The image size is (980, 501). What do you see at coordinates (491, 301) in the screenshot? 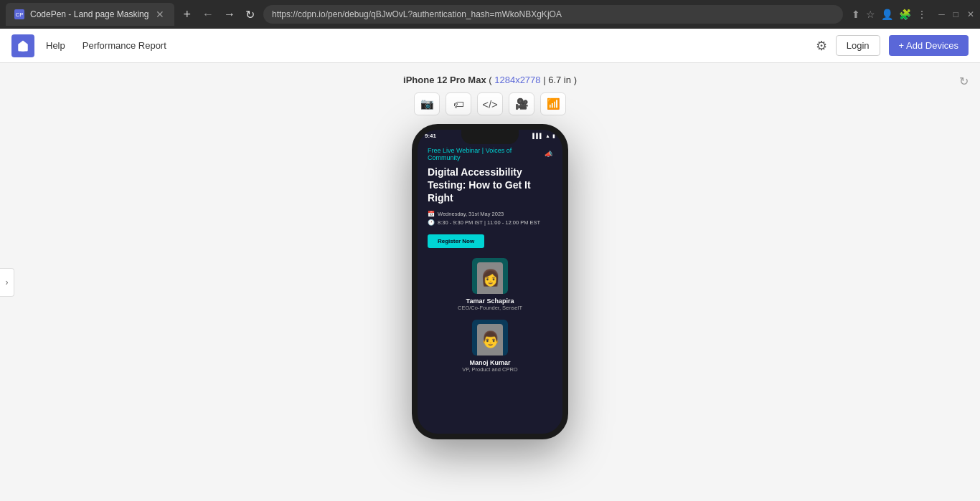
I see `speaker-1-name: Tamar Schapira` at bounding box center [491, 301].